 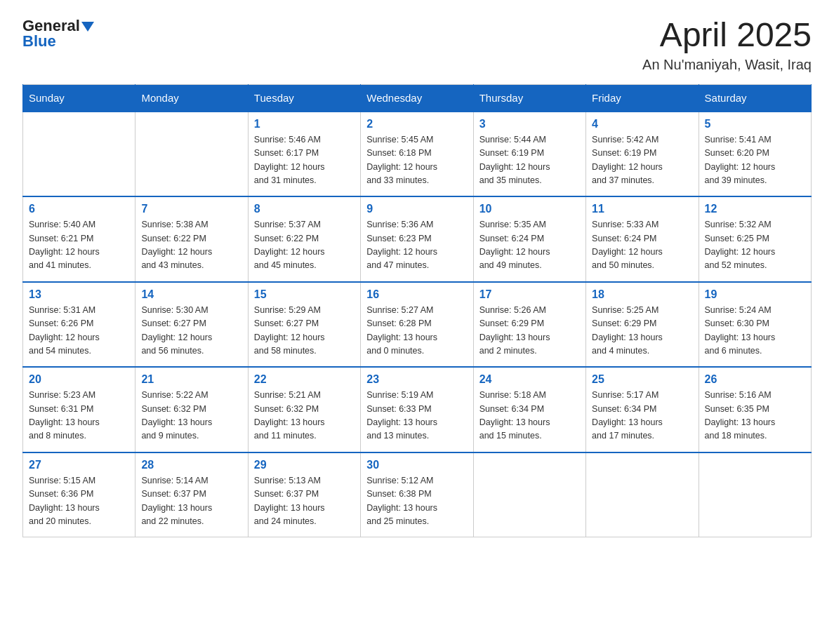 What do you see at coordinates (304, 325) in the screenshot?
I see `day-cell: 15Sunrise: 5:29 AMSunset: 6:27 PMDayligh…` at bounding box center [304, 325].